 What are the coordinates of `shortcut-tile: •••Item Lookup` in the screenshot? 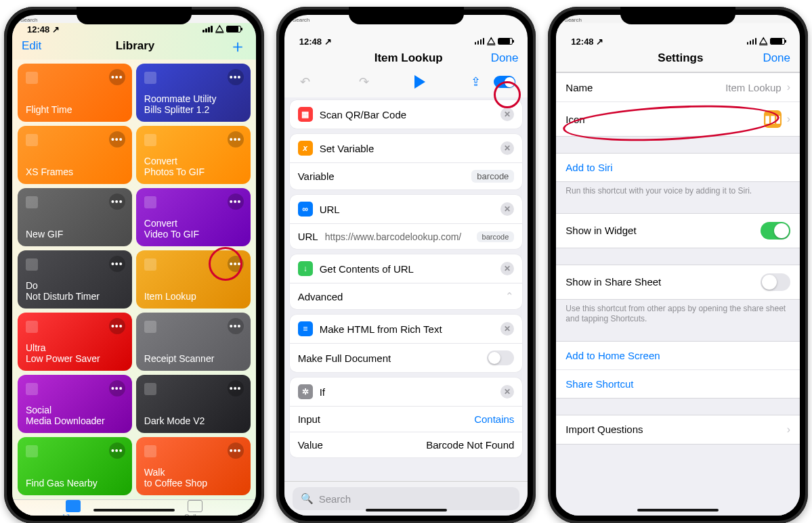 It's located at (194, 279).